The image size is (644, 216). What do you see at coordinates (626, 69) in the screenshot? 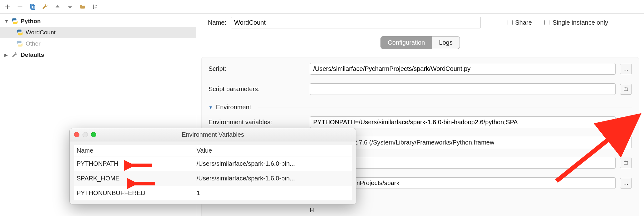
I see `script-browse-button: …` at bounding box center [626, 69].